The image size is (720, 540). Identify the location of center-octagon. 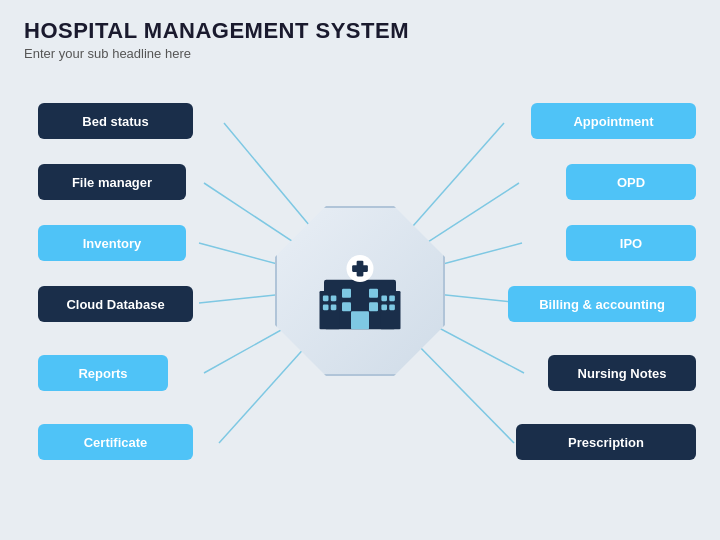
(360, 291).